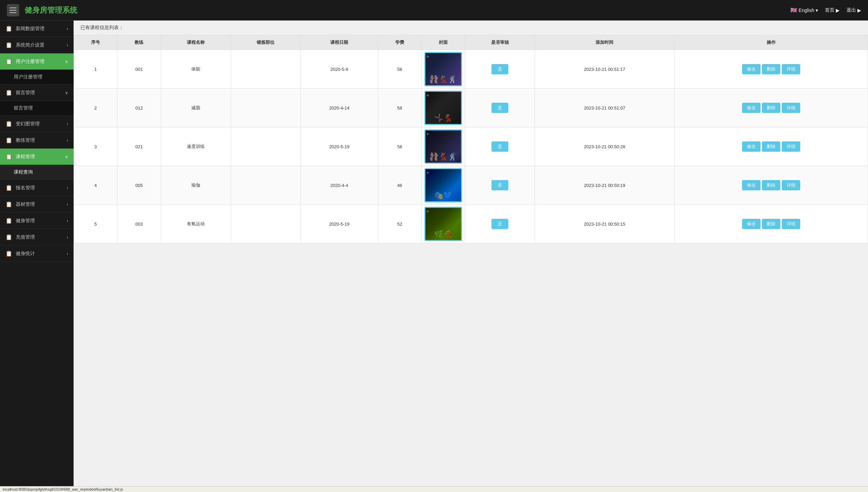  What do you see at coordinates (339, 224) in the screenshot?
I see `cell-date: 2020-5-19` at bounding box center [339, 224].